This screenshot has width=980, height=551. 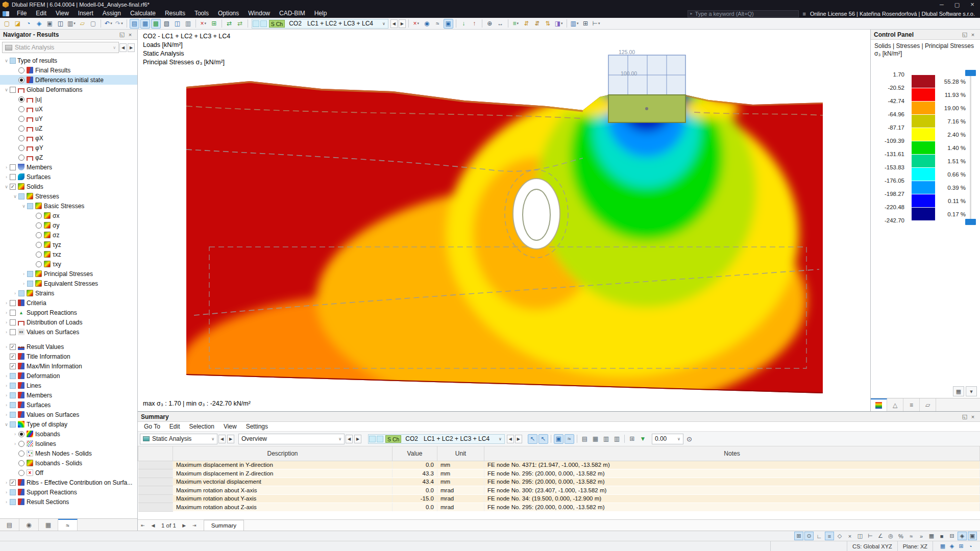 What do you see at coordinates (224, 525) in the screenshot?
I see `summary-tab: Summary` at bounding box center [224, 525].